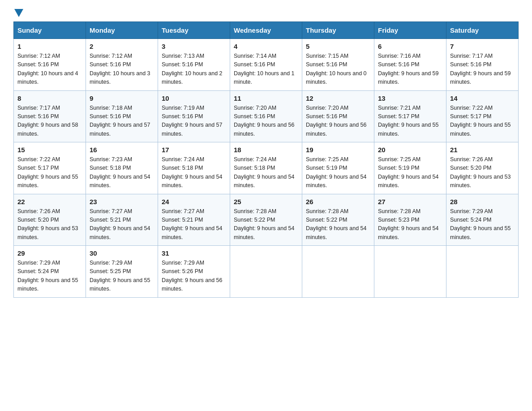 The width and height of the screenshot is (532, 411). I want to click on day-info: Sunrise: 7:29 AMSunset: 5:25 PMDaylight:…, so click(122, 276).